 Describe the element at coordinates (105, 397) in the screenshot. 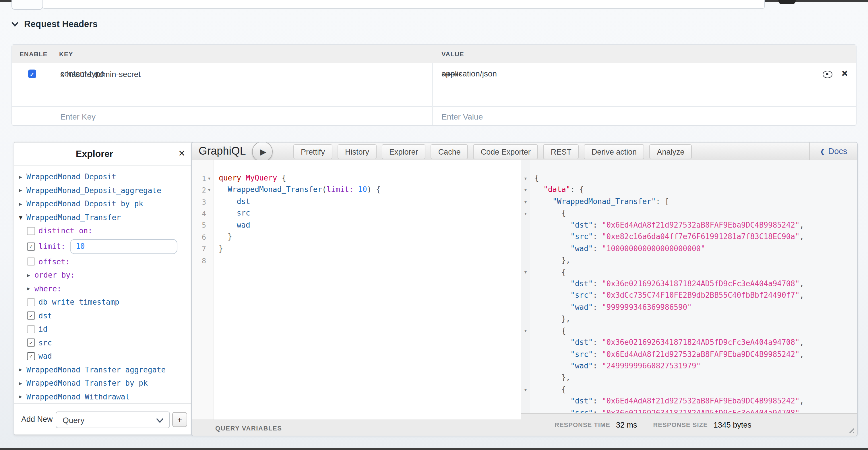

I see `explorer-tree-item: ▶WrappedMonad_Withdrawal` at that location.